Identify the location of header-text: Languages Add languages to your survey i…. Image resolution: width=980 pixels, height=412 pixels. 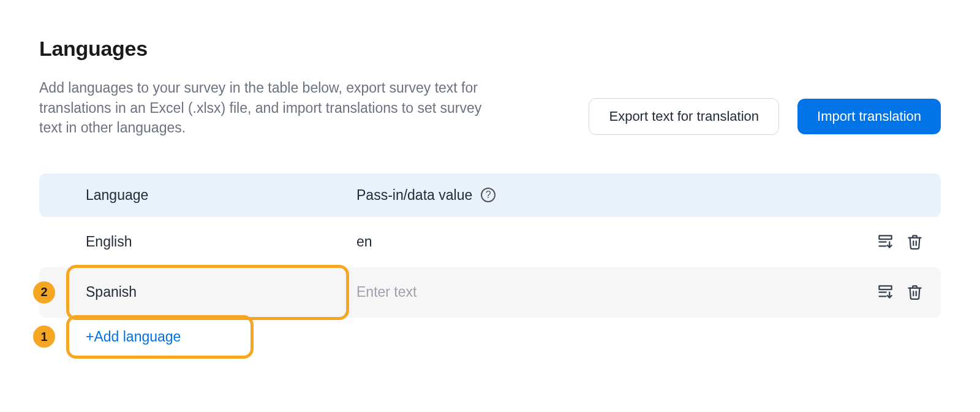
(266, 87).